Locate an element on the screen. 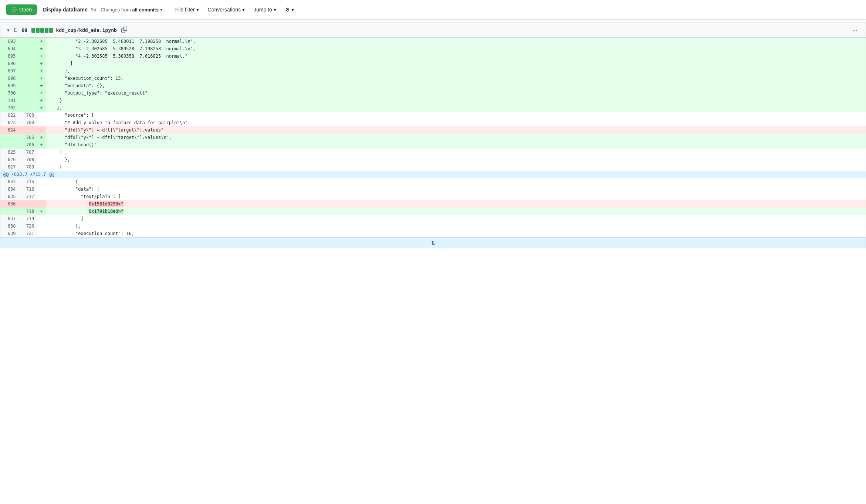 The height and width of the screenshot is (504, 866). old-line-number: 696 is located at coordinates (10, 64).